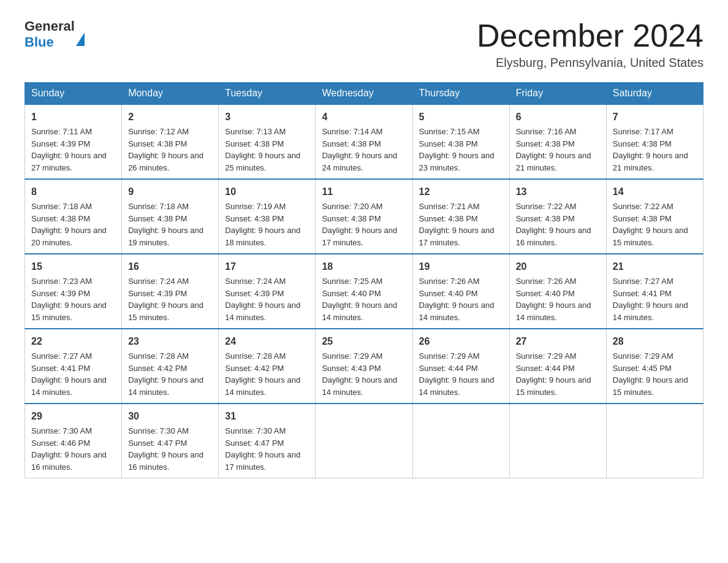 The image size is (728, 563). What do you see at coordinates (55, 34) in the screenshot?
I see `logo: General Blue` at bounding box center [55, 34].